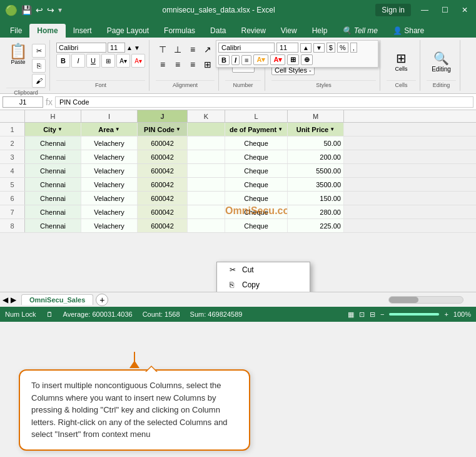  What do you see at coordinates (442, 61) in the screenshot?
I see `editing-button: 🔍 Editing` at bounding box center [442, 61].